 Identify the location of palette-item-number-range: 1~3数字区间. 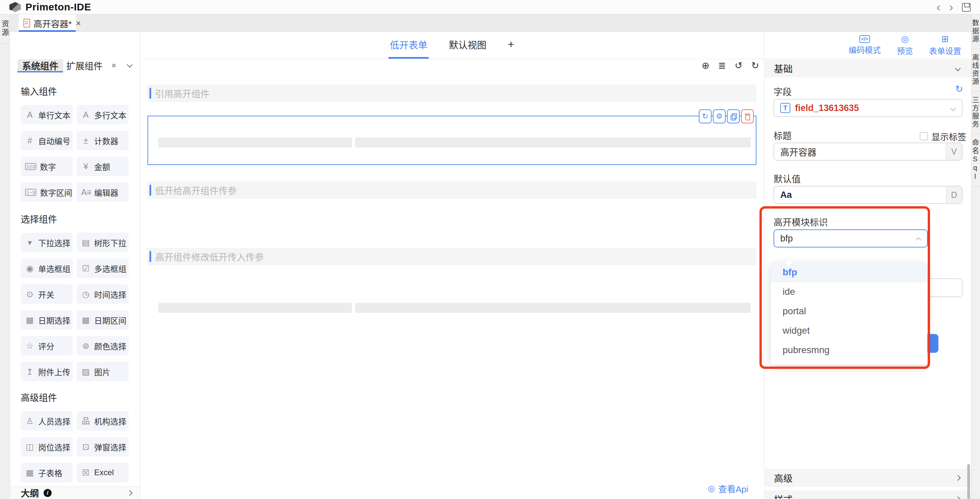
(47, 192).